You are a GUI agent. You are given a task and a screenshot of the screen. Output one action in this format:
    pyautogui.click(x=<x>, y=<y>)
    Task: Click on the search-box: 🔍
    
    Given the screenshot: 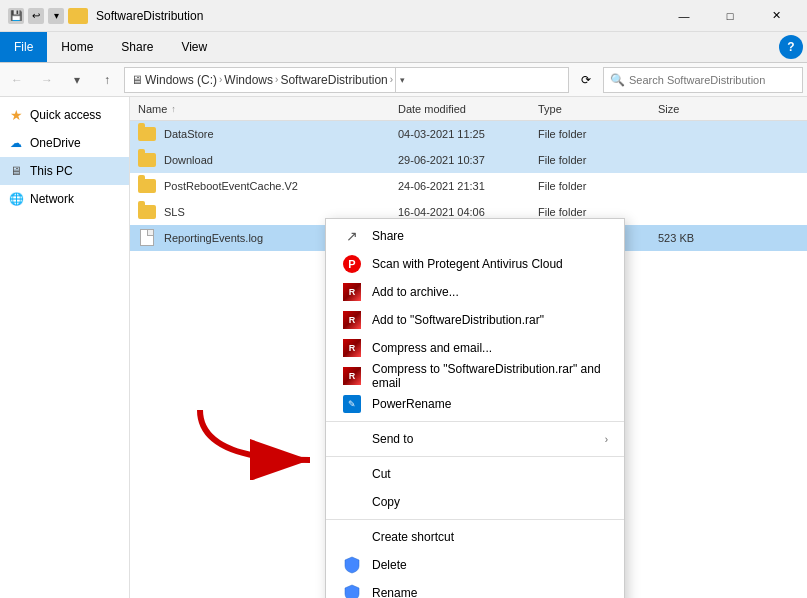 What is the action you would take?
    pyautogui.click(x=703, y=80)
    